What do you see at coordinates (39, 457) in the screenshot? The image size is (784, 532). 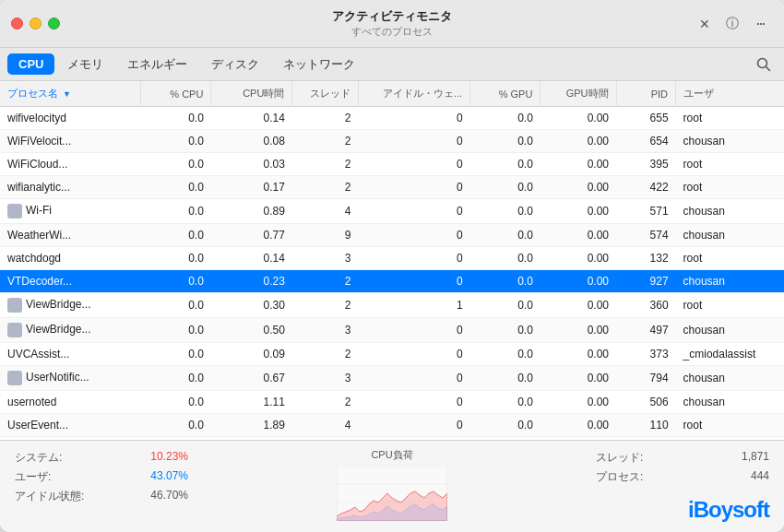 I see `system-label: システム:` at bounding box center [39, 457].